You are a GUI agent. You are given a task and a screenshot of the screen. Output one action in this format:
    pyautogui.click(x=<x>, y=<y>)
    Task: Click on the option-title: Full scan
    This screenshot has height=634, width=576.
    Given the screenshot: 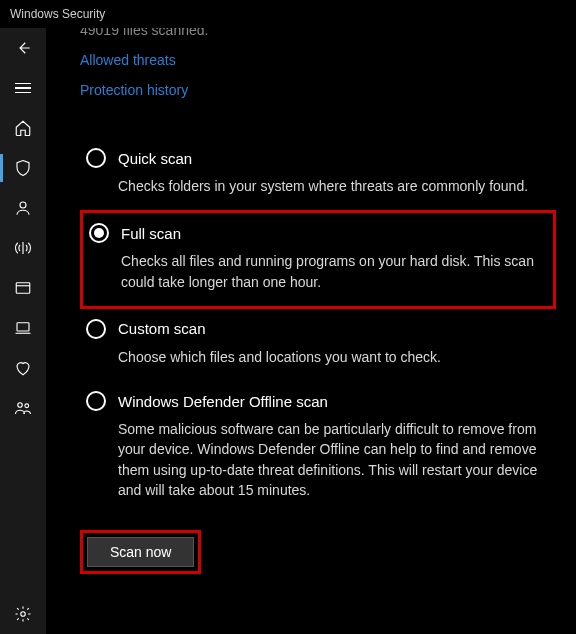 What is the action you would take?
    pyautogui.click(x=151, y=234)
    